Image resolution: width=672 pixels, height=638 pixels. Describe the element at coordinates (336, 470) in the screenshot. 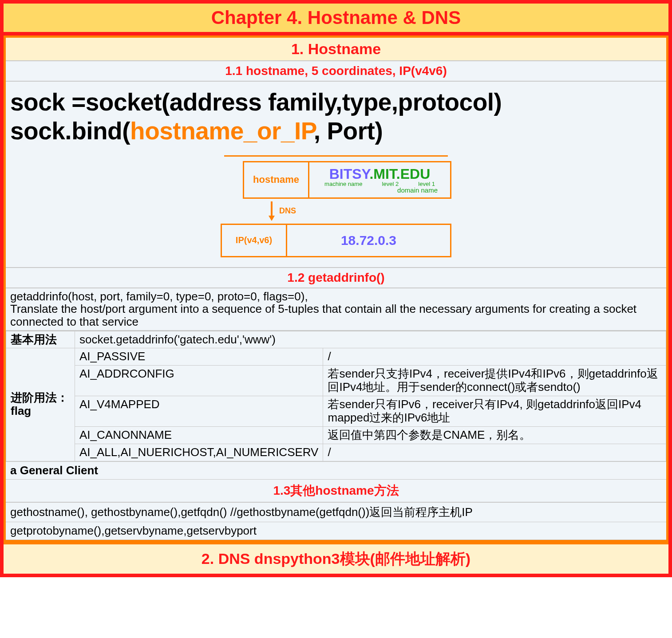

I see `general-client-row: a General Client` at that location.